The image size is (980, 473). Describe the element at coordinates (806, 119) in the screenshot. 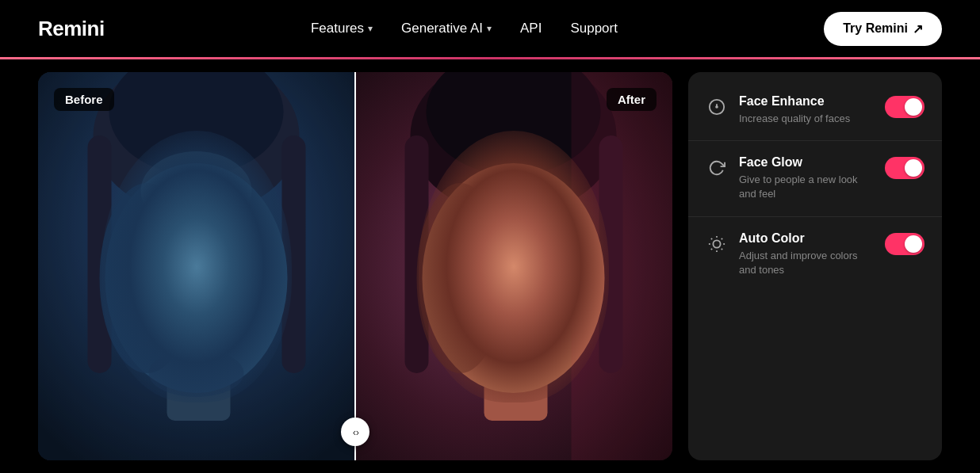

I see `face-enhance-desc: Increase quality of faces` at that location.